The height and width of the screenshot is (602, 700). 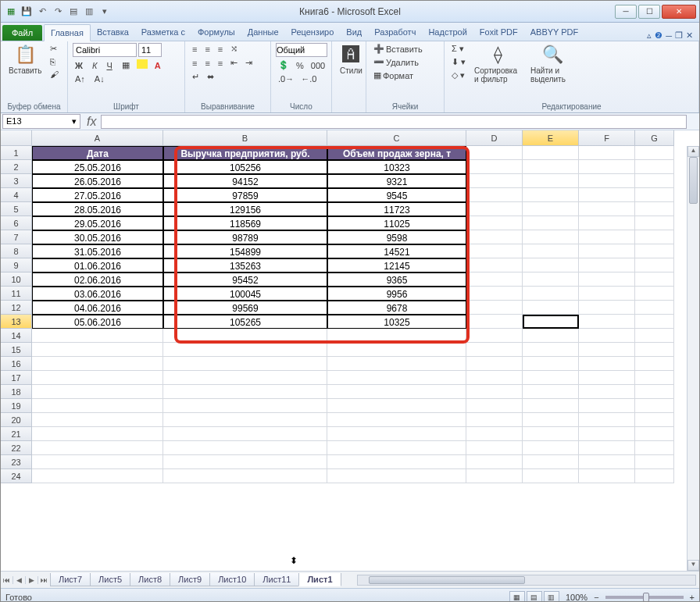 What do you see at coordinates (398, 48) in the screenshot?
I see `insert-cells-button: ➕ Вставить` at bounding box center [398, 48].